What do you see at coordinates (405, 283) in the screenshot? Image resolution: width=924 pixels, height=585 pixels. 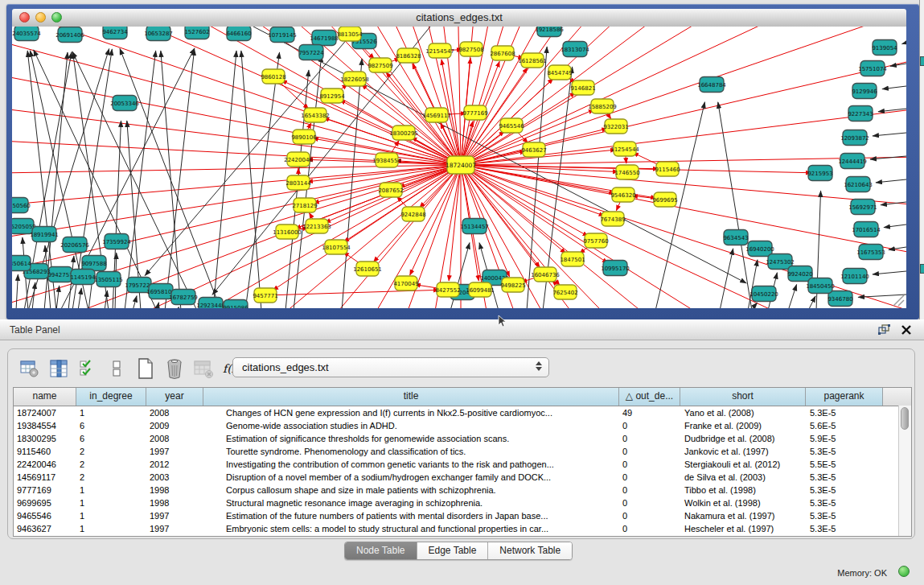 I see `graph-node: 4170049` at bounding box center [405, 283].